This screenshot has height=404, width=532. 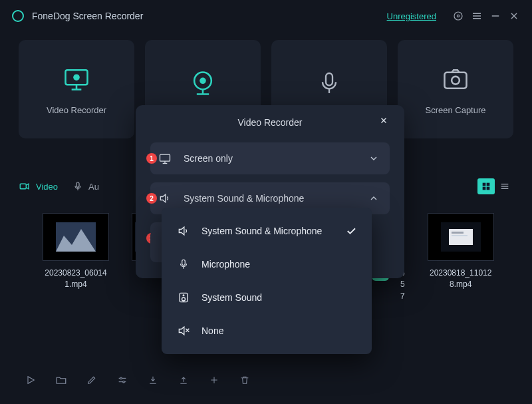 What do you see at coordinates (76, 258) in the screenshot?
I see `list-item: 20230823_060141.mp4` at bounding box center [76, 258].